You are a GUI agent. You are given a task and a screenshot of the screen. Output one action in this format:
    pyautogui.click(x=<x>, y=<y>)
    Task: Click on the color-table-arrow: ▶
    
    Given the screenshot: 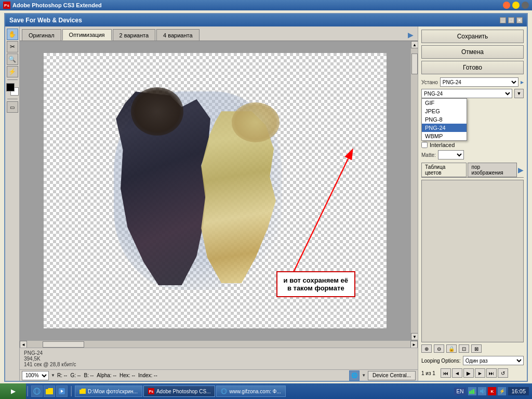 What is the action you would take?
    pyautogui.click(x=521, y=170)
    